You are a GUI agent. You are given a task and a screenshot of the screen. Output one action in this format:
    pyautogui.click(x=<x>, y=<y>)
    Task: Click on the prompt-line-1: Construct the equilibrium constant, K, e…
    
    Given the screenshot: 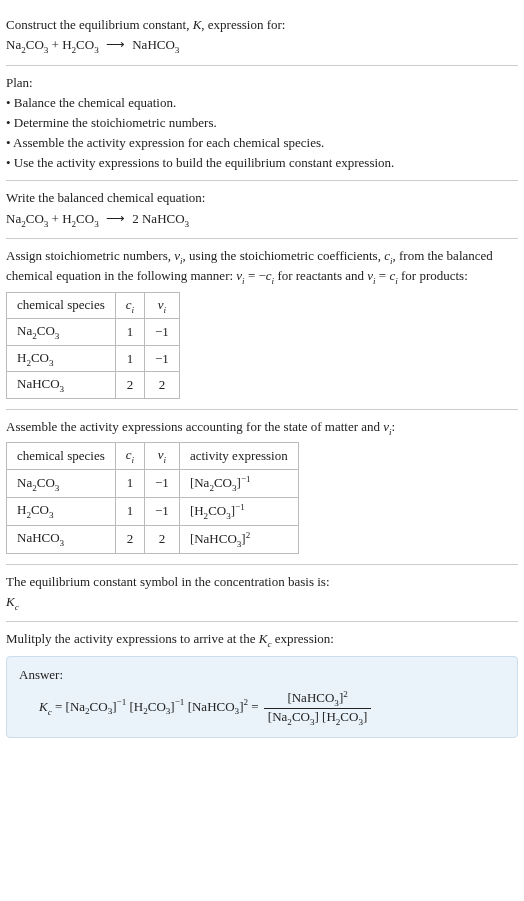 What is the action you would take?
    pyautogui.click(x=262, y=25)
    